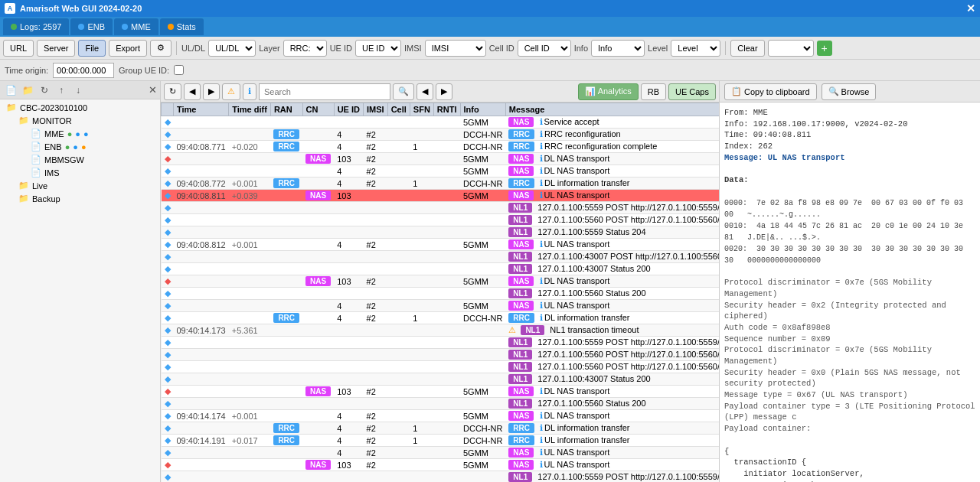  I want to click on th-message: Message, so click(612, 110).